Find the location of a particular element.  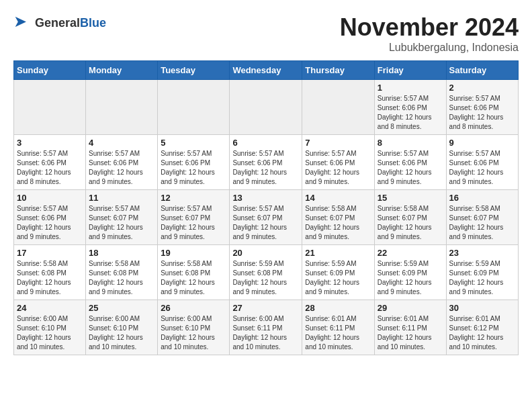

calendar-day-cell: 19Sunrise: 5:58 AM Sunset: 6:08 PM Dayli… is located at coordinates (193, 273).